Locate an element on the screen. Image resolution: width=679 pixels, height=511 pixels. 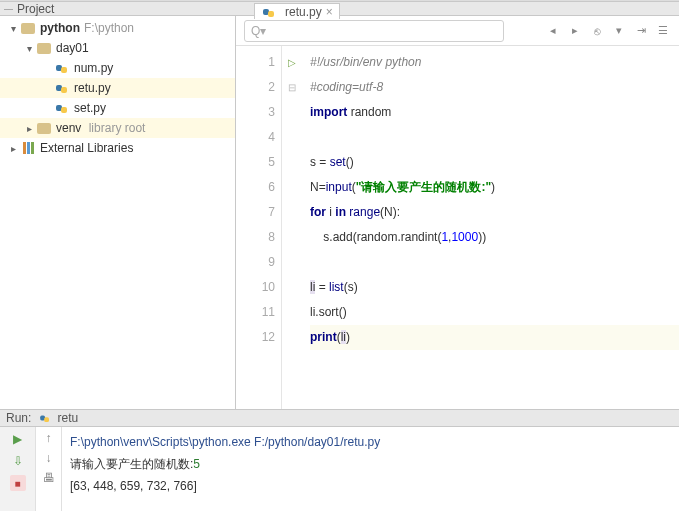
hide-icon: — is located at coordinates (8, 9).